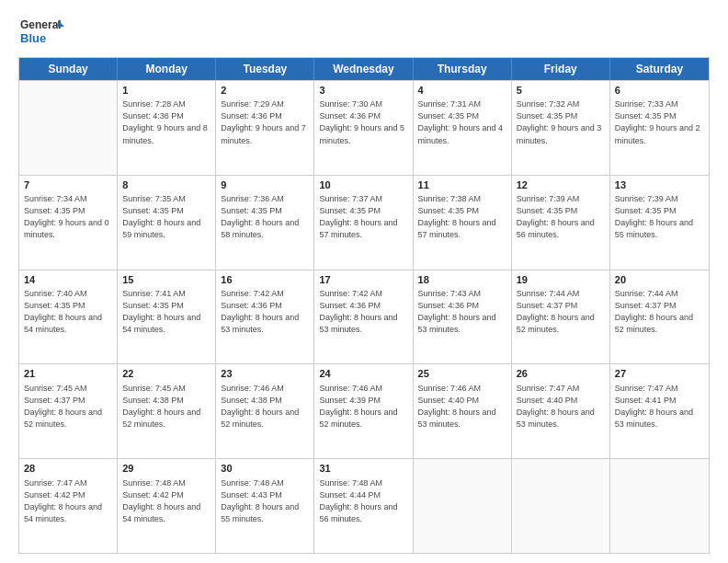  What do you see at coordinates (265, 411) in the screenshot?
I see `cal-cell-r3-c2: 23 Sunrise: 7:46 AMSunset: 4:38 PMDaylig…` at bounding box center [265, 411].